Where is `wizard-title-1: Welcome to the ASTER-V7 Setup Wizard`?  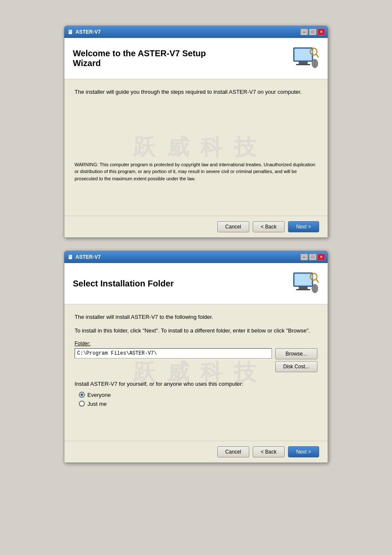 wizard-title-1: Welcome to the ASTER-V7 Setup Wizard is located at coordinates (154, 58).